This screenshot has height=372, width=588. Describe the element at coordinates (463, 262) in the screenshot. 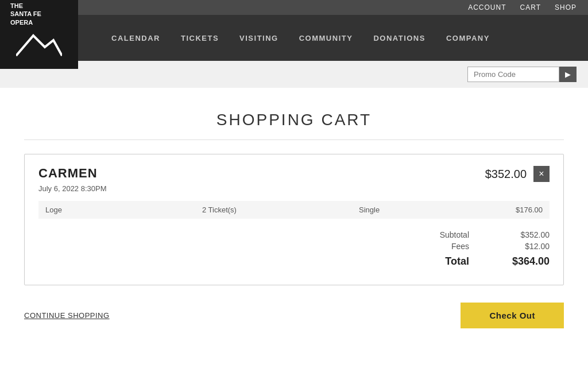

I see `total-row: Total $364.00` at that location.